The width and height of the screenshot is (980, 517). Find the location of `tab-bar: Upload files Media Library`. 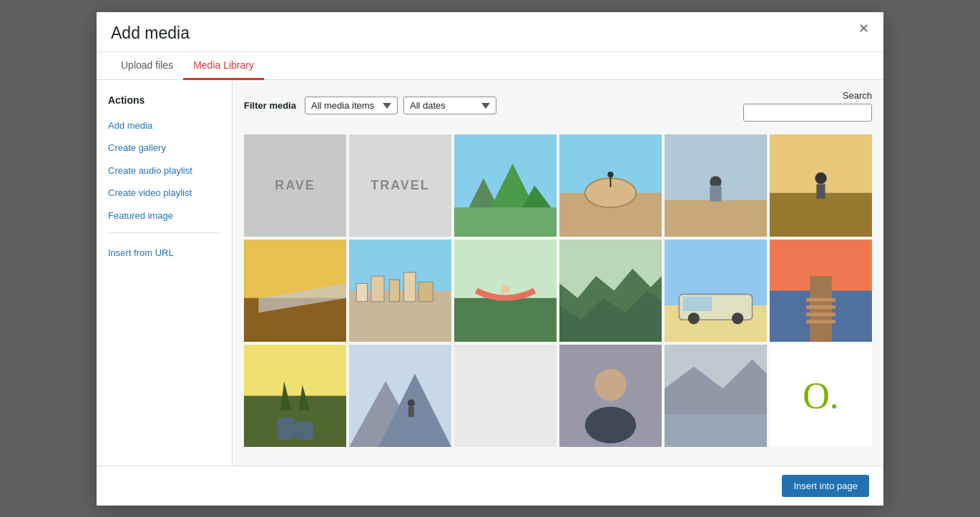

tab-bar: Upload files Media Library is located at coordinates (490, 66).